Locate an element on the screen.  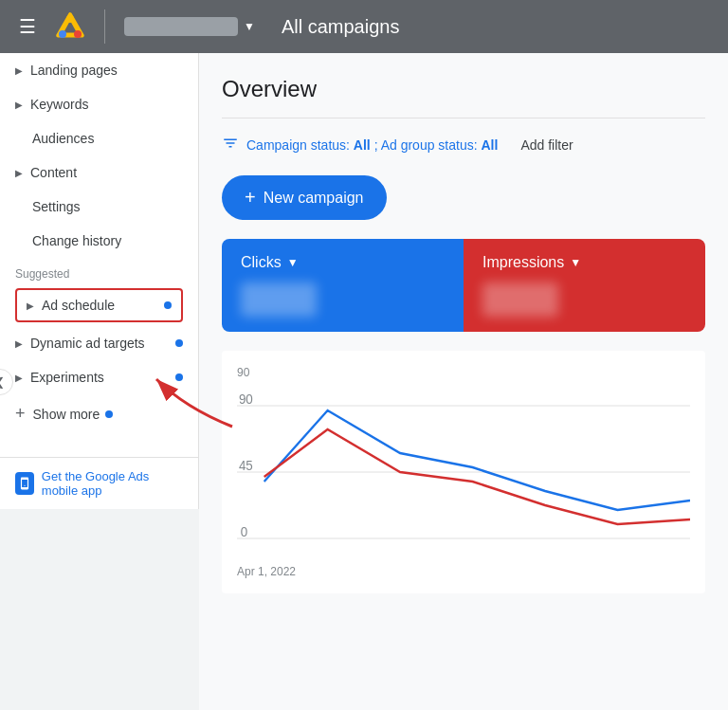
clicks-value-blurred is located at coordinates (279, 300).